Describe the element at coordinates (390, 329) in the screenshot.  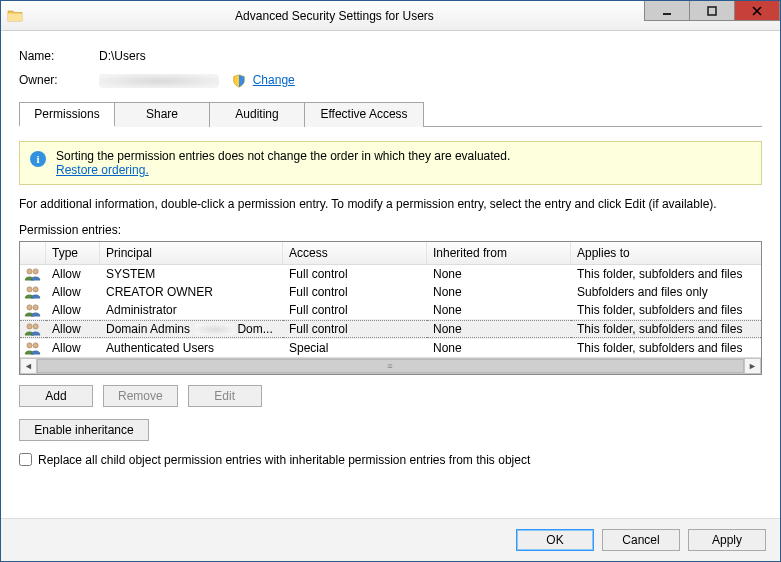
I see `table-row: AllowDomain Admins Dom...Full controlNon…` at that location.